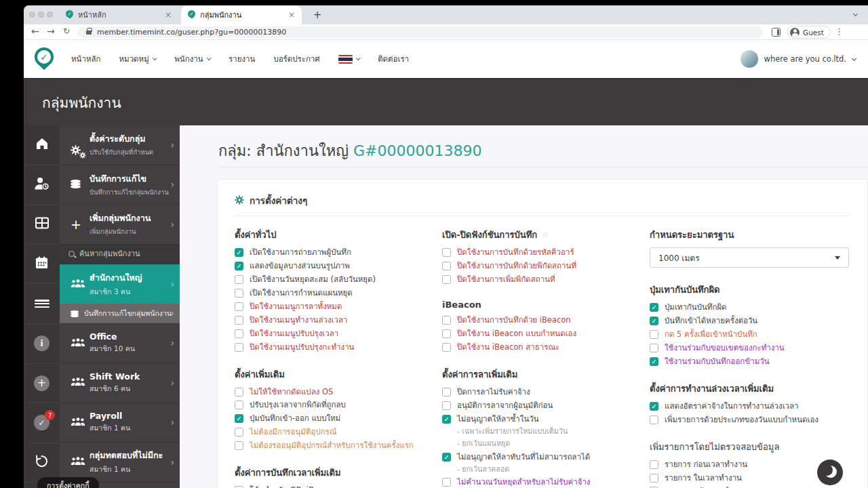 This screenshot has height=488, width=868. What do you see at coordinates (119, 285) in the screenshot?
I see `group-item: สำนักงานใหญ่สมาชิก 3 คน` at bounding box center [119, 285].